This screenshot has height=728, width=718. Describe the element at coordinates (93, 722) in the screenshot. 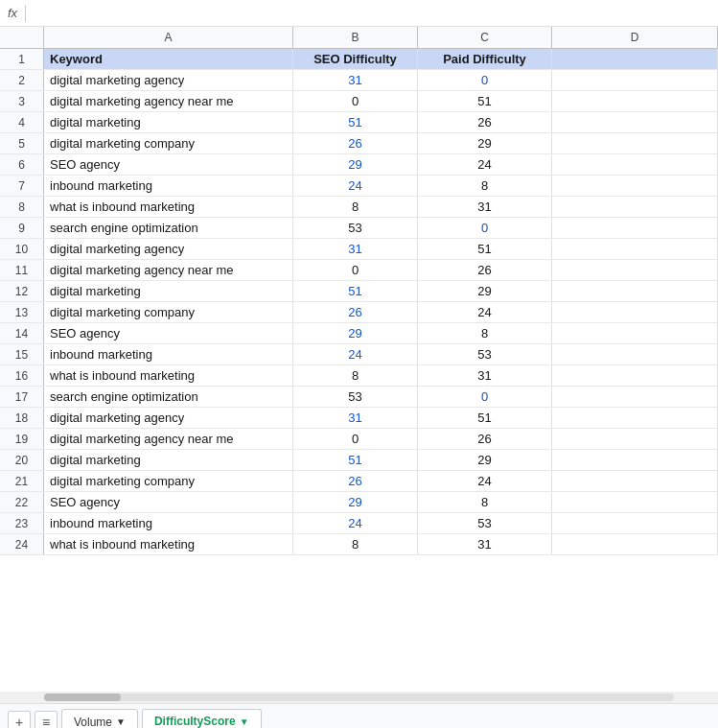

I see `tab-volume-label: Volume` at that location.